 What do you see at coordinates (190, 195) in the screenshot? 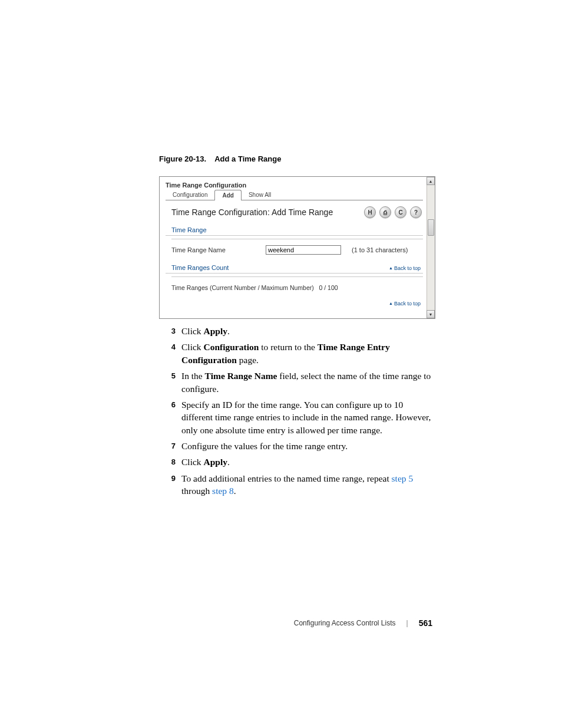
I see `tab-configuration: Configuration` at bounding box center [190, 195].